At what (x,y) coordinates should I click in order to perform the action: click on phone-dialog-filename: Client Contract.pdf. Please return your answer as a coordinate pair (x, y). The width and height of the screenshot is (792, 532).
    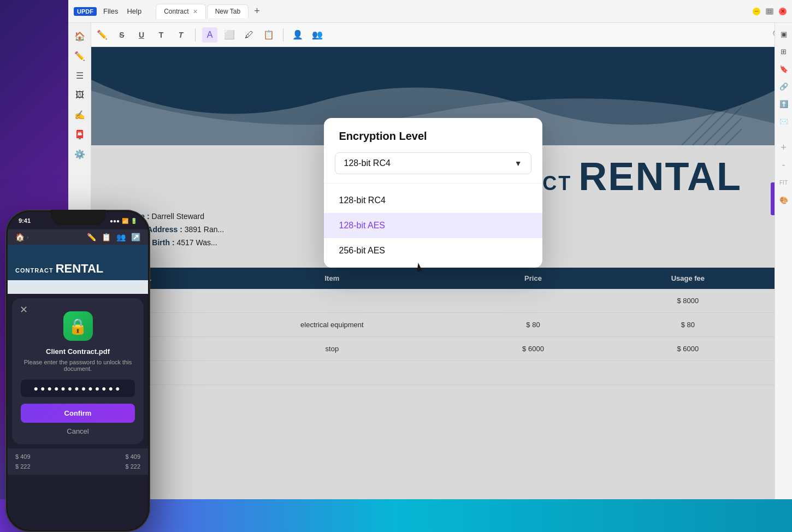
    Looking at the image, I should click on (78, 352).